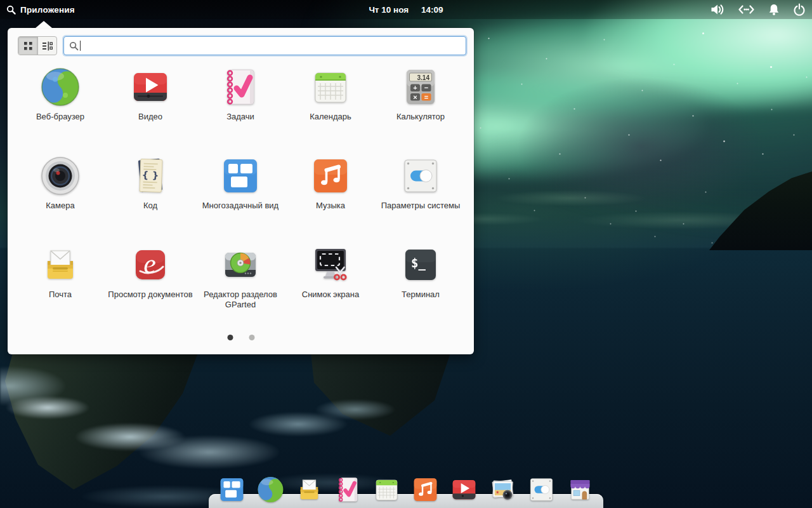 The height and width of the screenshot is (508, 812). Describe the element at coordinates (265, 46) in the screenshot. I see `search-field` at that location.